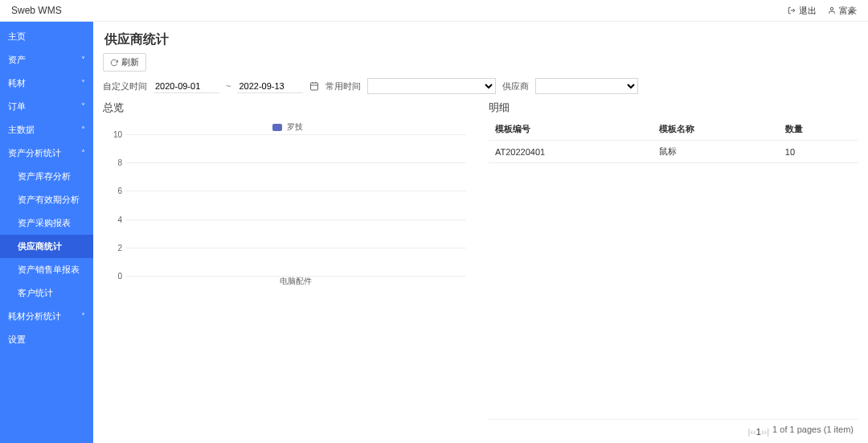  I want to click on period-label: 常用时间, so click(343, 87).